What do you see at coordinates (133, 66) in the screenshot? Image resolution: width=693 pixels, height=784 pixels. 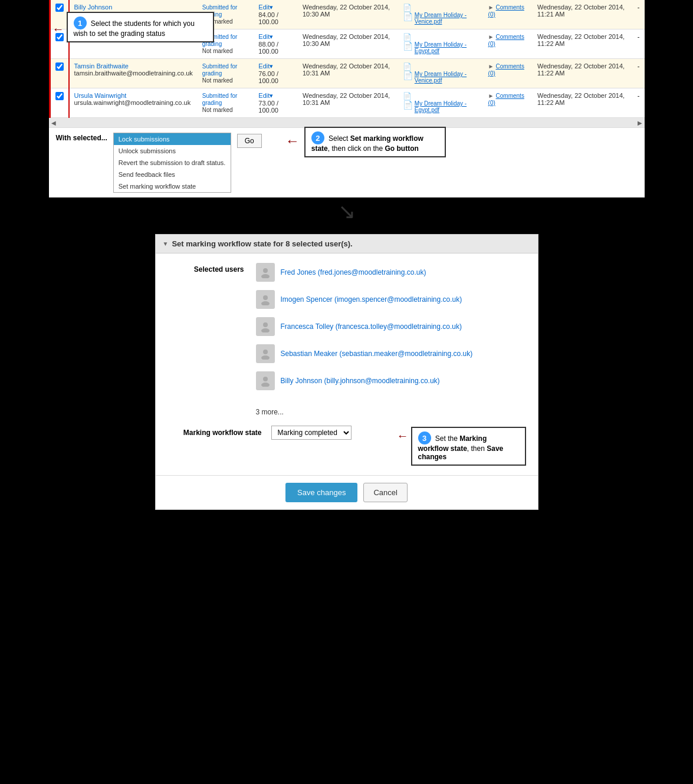 I see `student-name-link: Tamsin Braithwaite` at bounding box center [133, 66].